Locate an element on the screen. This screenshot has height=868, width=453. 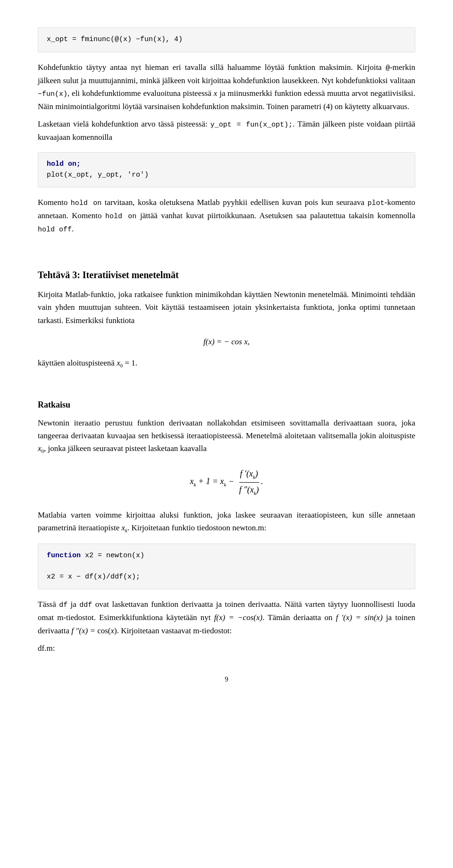
paragraph-kohdefunktio: Kohdefunktio täytyy antaa nyt hieman eri… is located at coordinates (226, 87).